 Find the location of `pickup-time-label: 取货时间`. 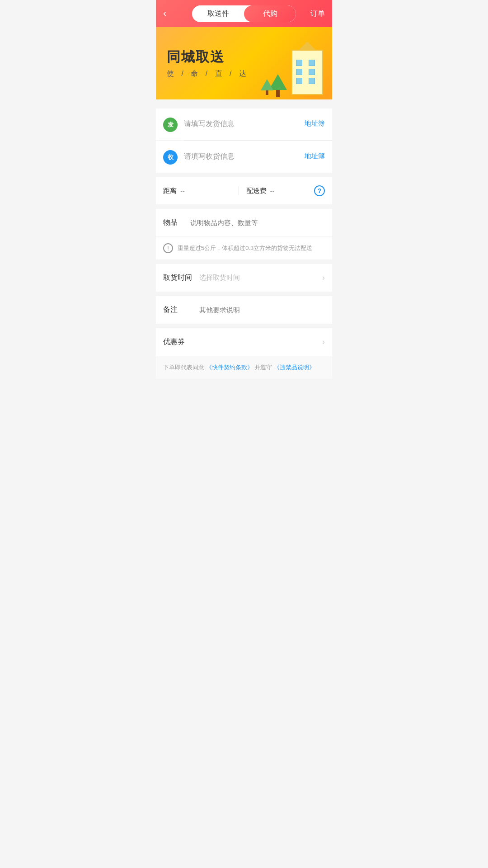

pickup-time-label: 取货时间 is located at coordinates (181, 278).